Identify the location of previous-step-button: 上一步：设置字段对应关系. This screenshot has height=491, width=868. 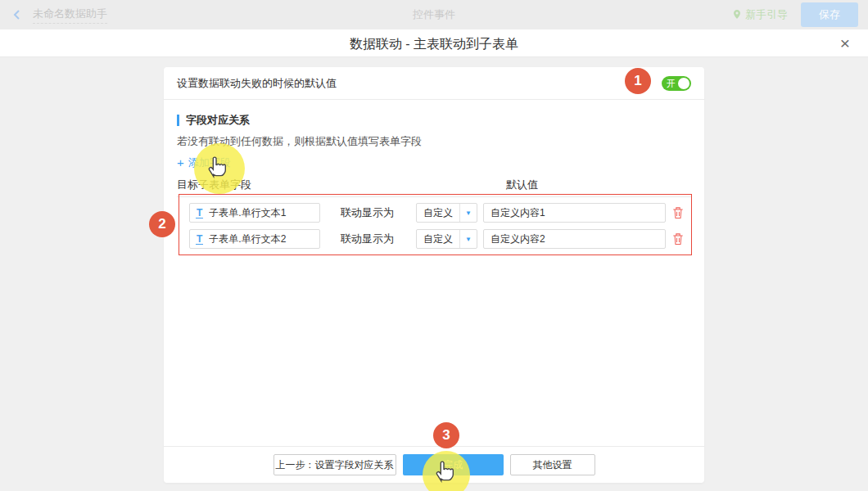
(335, 465).